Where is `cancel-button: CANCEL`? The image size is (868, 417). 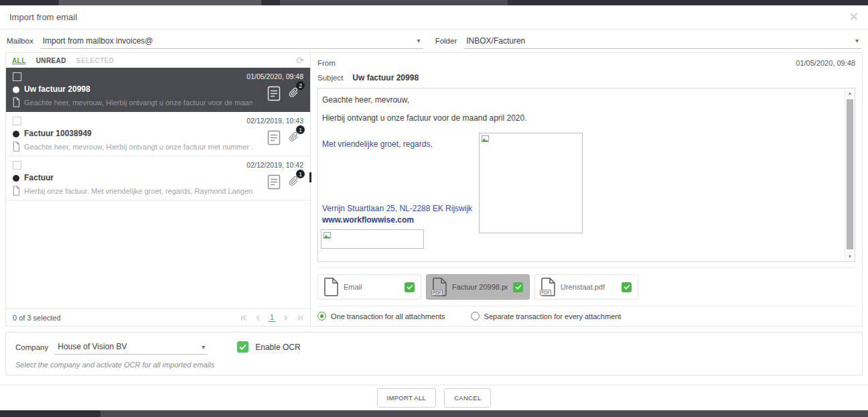 cancel-button: CANCEL is located at coordinates (467, 398).